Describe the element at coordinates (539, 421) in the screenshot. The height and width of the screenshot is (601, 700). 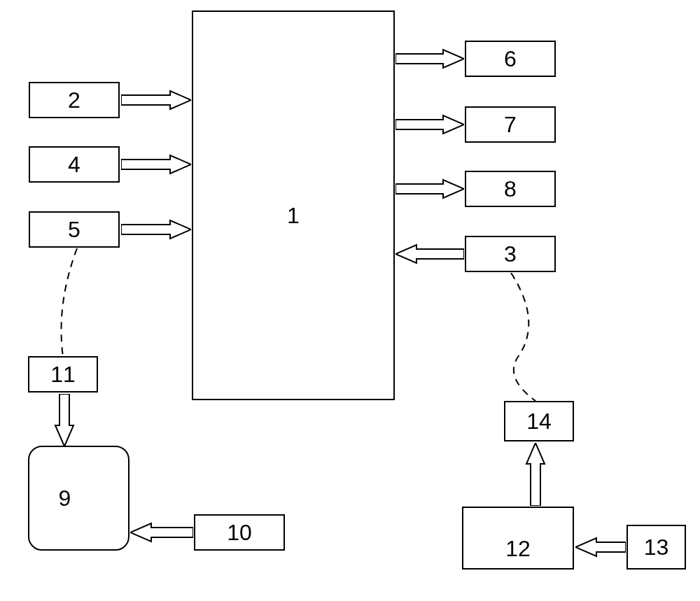
I see `block-14: 14` at that location.